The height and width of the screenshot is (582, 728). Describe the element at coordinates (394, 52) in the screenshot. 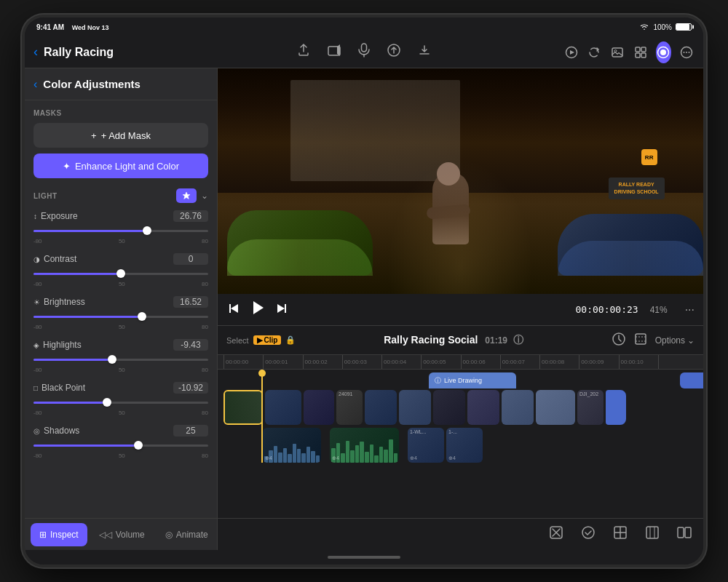

I see `upload-icon` at that location.